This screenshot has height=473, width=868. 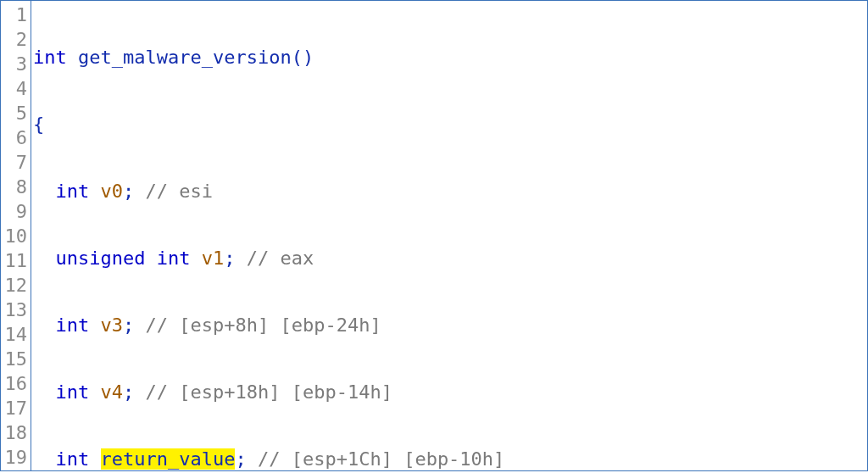 What do you see at coordinates (39, 124) in the screenshot?
I see `brace: {` at bounding box center [39, 124].